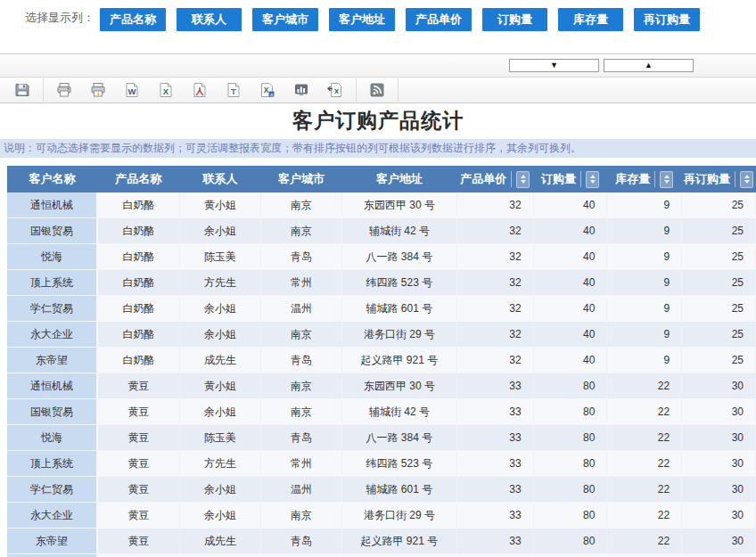 The width and height of the screenshot is (756, 557). What do you see at coordinates (52, 179) in the screenshot?
I see `column-header-inner: 客户名称` at bounding box center [52, 179].